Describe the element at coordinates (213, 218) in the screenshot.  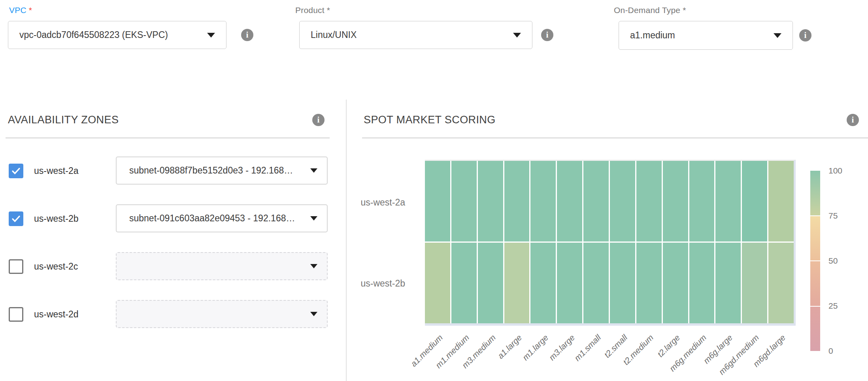
I see `subnet-select-value: subnet-091c603aa82e09453 - 192.168…` at that location.